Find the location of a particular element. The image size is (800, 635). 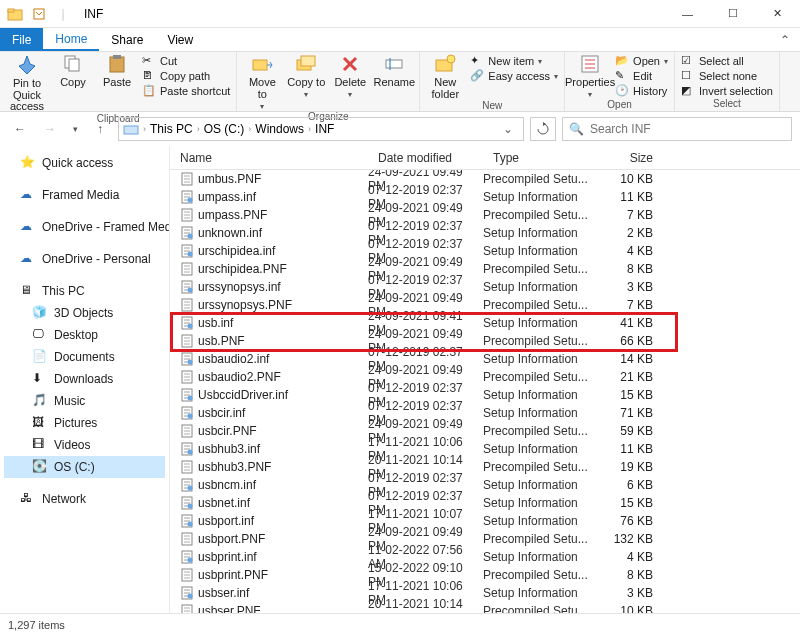

nav-onedrive-personal: ☁OneDrive - Personal is located at coordinates (84, 259).